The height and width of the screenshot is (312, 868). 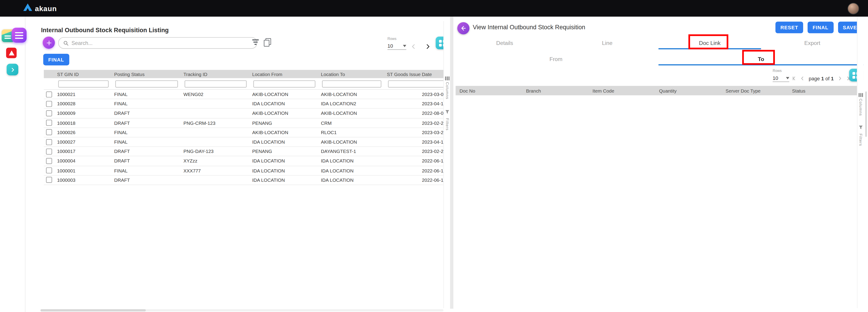 What do you see at coordinates (505, 43) in the screenshot?
I see `tab-details: Details` at bounding box center [505, 43].